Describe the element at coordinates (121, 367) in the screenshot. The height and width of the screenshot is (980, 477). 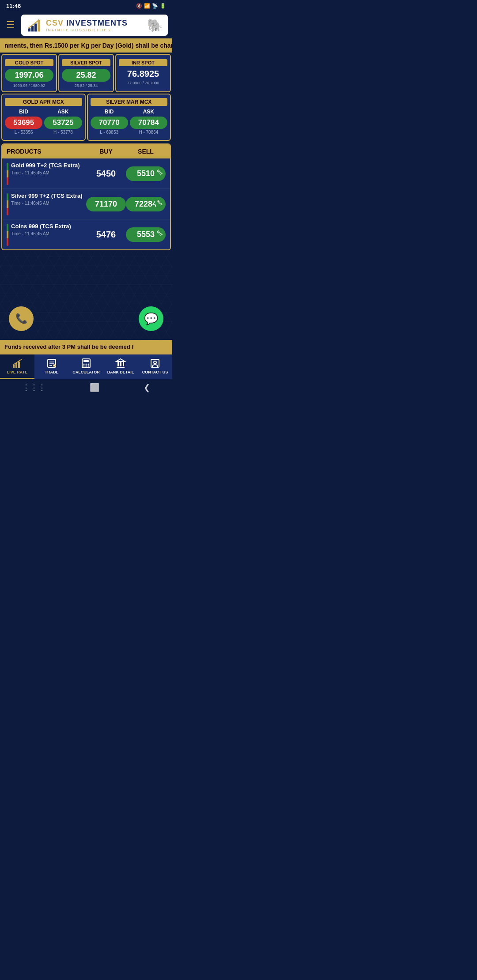
I see `nav-bank-detail: BANK DETAIL` at that location.